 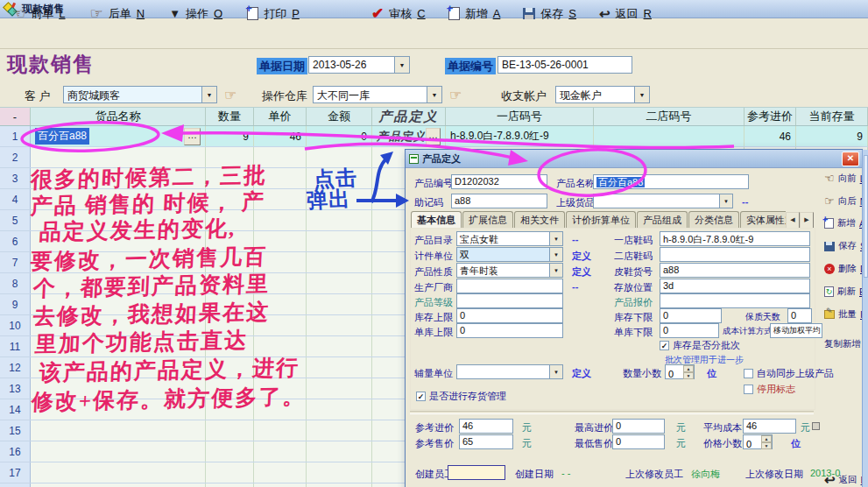 I want to click on dialog-tab: 计价折算单位, so click(x=601, y=220).